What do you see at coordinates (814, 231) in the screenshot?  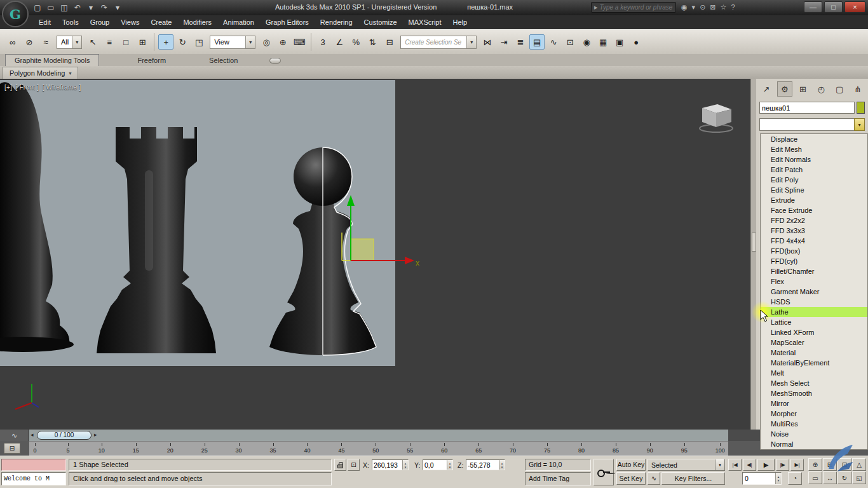 I see `modifier-option: FFD 3x3x3` at bounding box center [814, 231].